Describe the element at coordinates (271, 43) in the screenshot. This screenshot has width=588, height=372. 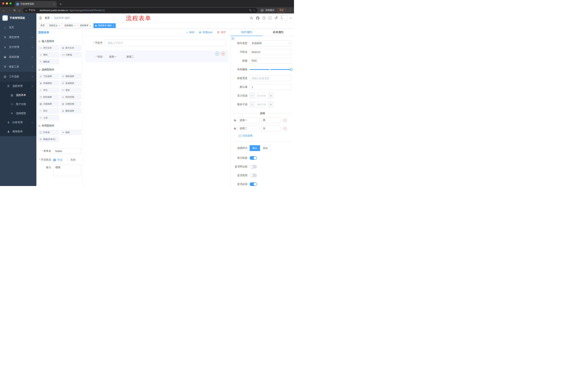
I see `component-type-select: ∨` at that location.